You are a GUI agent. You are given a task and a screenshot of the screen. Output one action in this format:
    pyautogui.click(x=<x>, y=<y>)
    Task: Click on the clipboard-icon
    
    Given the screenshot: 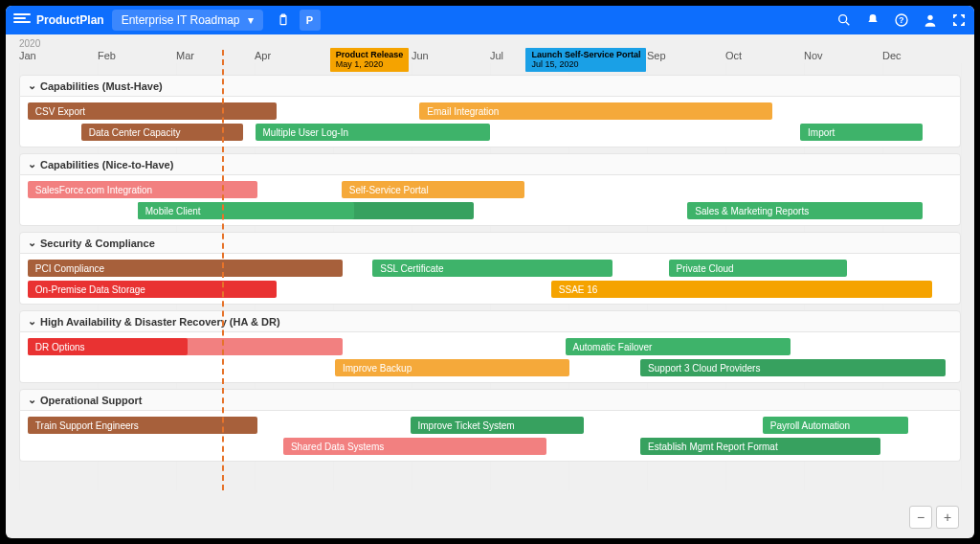 What is the action you would take?
    pyautogui.click(x=283, y=20)
    